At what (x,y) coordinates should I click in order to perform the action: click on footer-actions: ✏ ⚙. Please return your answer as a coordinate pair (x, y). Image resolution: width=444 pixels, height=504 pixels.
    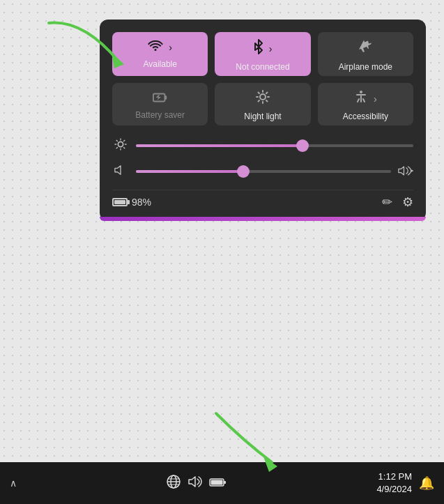
    Looking at the image, I should click on (397, 202).